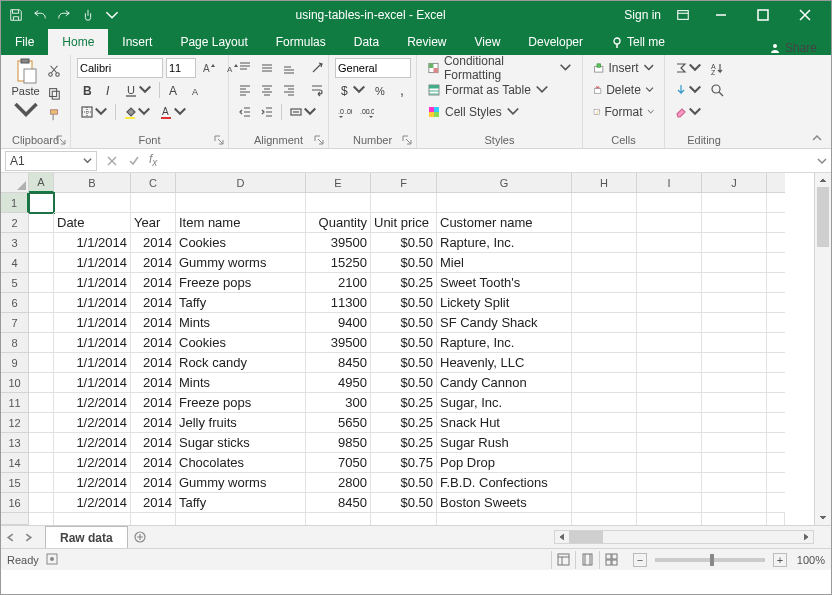  I want to click on scroll-thumb, so click(823, 217).